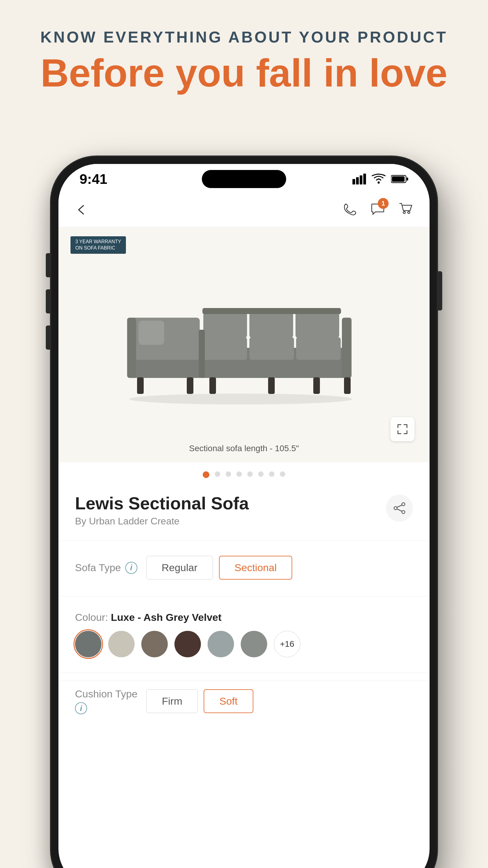 The width and height of the screenshot is (488, 868). Describe the element at coordinates (162, 503) in the screenshot. I see `product-name: Lewis Sectional Sofa` at that location.